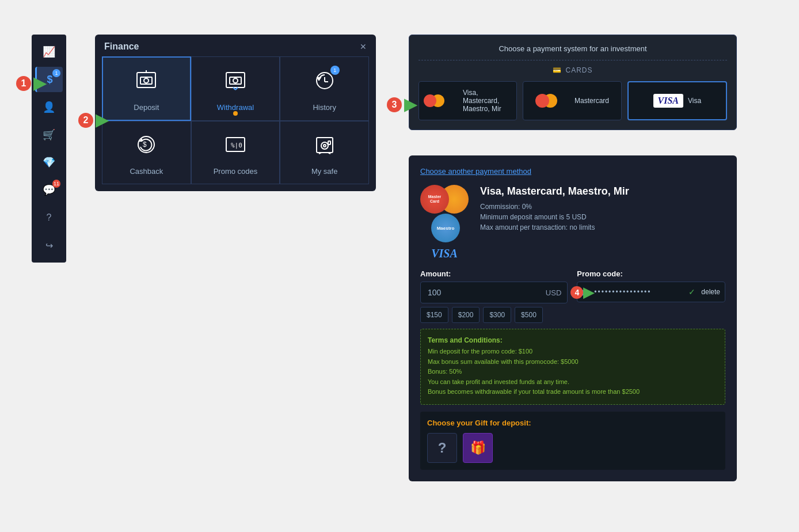  What do you see at coordinates (49, 107) in the screenshot?
I see `user-icon: 👤` at bounding box center [49, 107].